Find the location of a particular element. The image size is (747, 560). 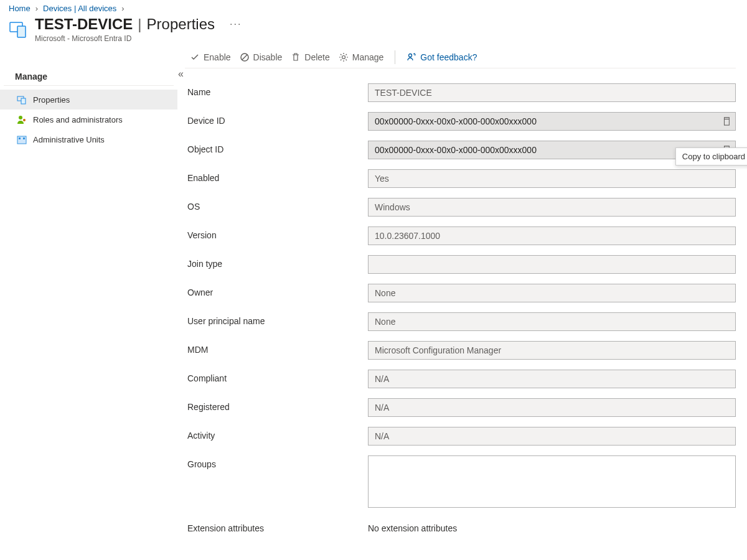

field-label-version: Version is located at coordinates (278, 233).